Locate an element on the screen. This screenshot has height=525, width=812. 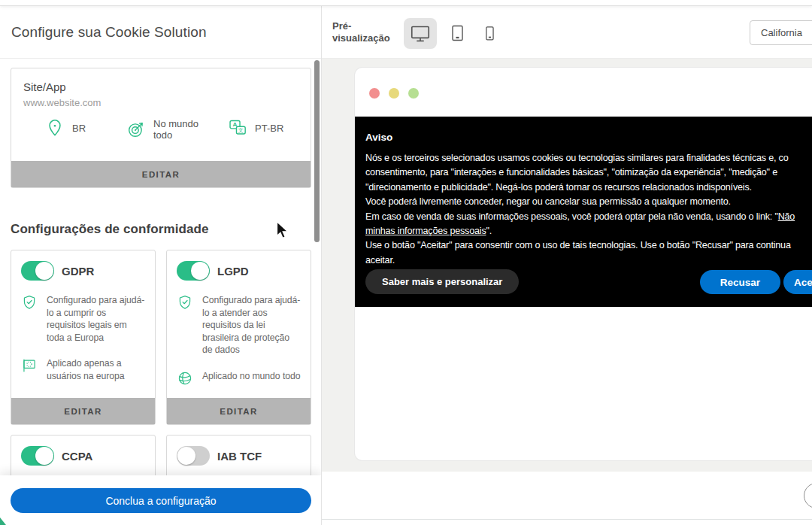
site-scope-label: No mundo todo is located at coordinates (178, 129).